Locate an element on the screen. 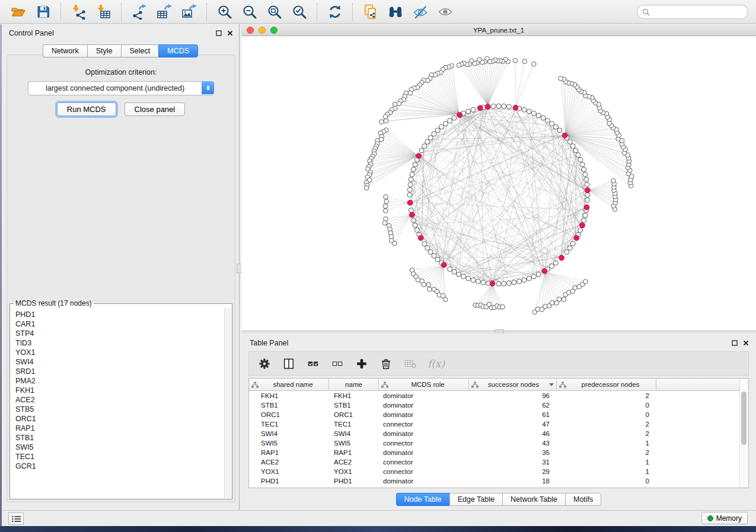 Image resolution: width=756 pixels, height=532 pixels. zoom-out-button is located at coordinates (250, 12).